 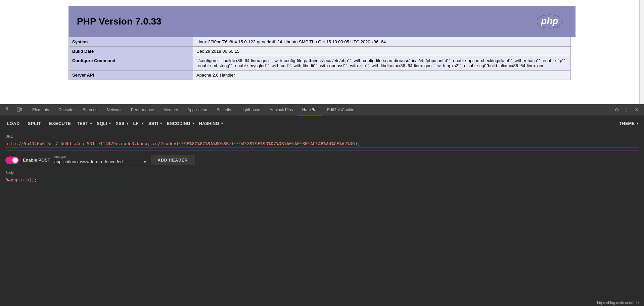 What do you see at coordinates (181, 124) in the screenshot?
I see `encoding-dropdown: ENCODING ▼` at bounding box center [181, 124].